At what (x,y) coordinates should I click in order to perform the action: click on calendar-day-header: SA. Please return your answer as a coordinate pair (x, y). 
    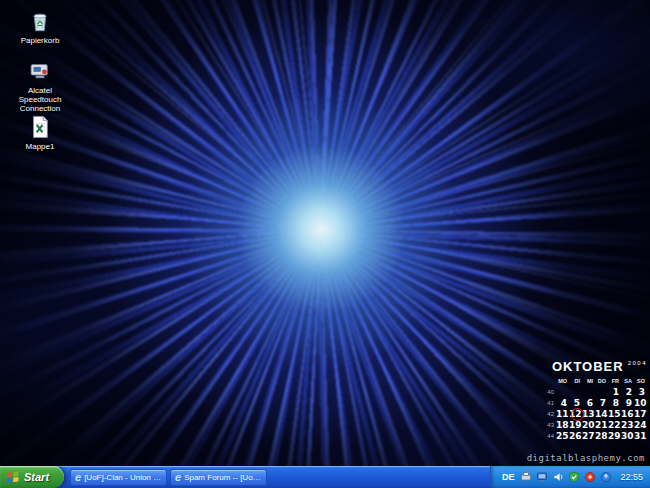
    Looking at the image, I should click on (628, 382).